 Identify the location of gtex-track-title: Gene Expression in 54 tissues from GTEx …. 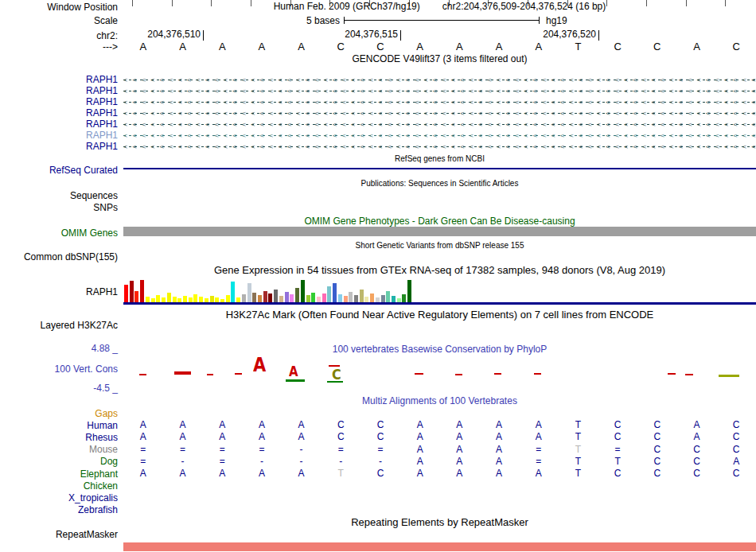
(439, 270).